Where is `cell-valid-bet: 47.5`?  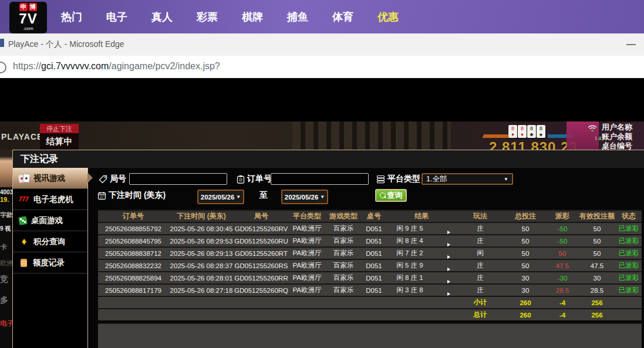 cell-valid-bet: 47.5 is located at coordinates (597, 266).